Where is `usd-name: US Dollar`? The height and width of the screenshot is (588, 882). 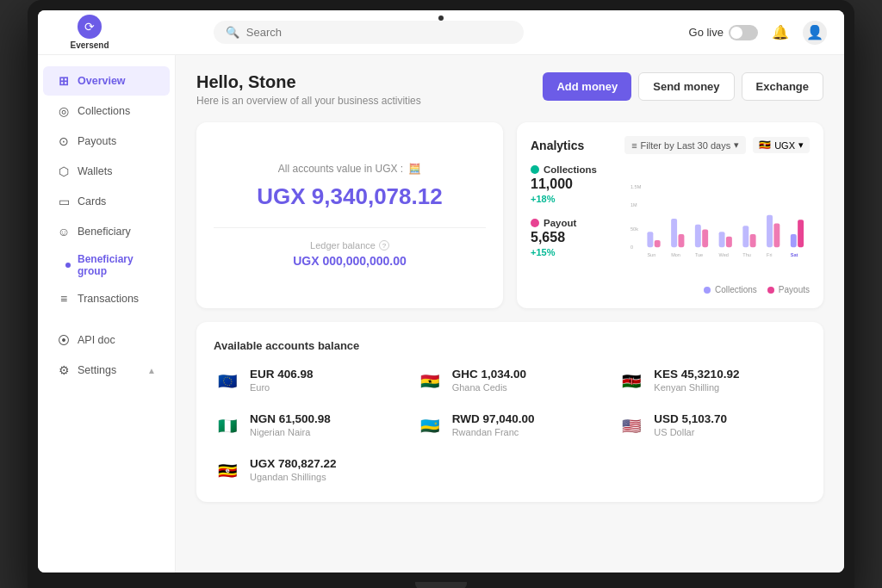 usd-name: US Dollar is located at coordinates (691, 432).